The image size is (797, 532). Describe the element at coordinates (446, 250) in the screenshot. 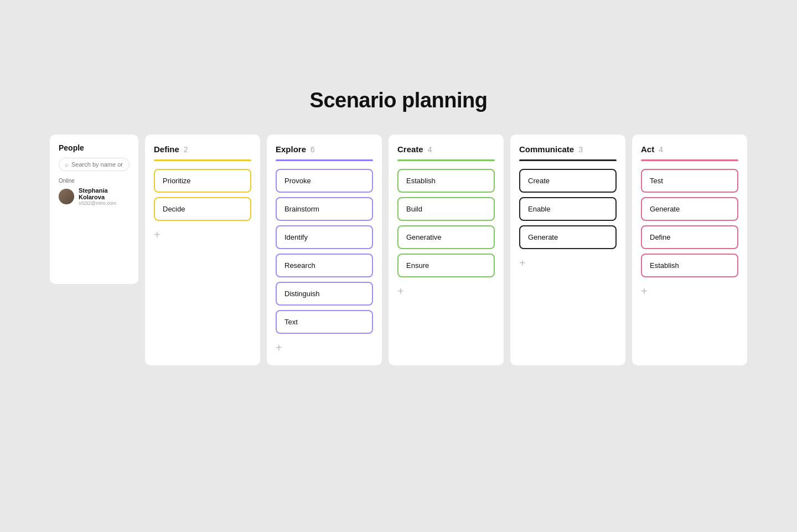

I see `column-create: Create4EstablishBuildGenerativeEnsure+` at that location.